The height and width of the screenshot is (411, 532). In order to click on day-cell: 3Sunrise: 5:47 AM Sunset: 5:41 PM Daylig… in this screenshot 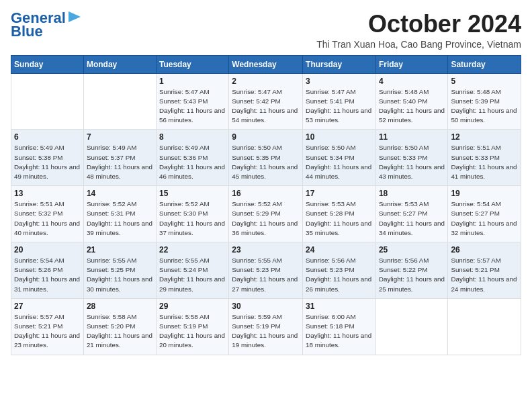, I will do `click(340, 101)`.